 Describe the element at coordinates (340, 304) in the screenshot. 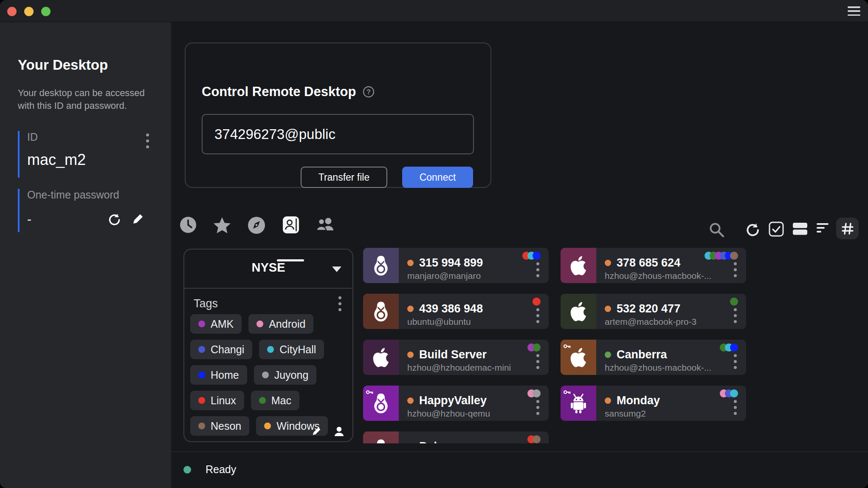

I see `tags-menu-button` at that location.